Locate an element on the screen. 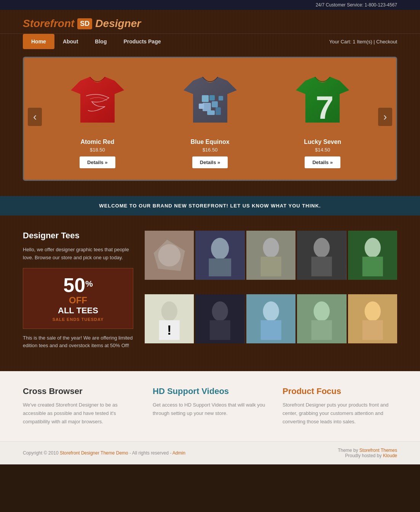 This screenshot has width=420, height=512. carousel-prev-button: ‹ is located at coordinates (35, 117).